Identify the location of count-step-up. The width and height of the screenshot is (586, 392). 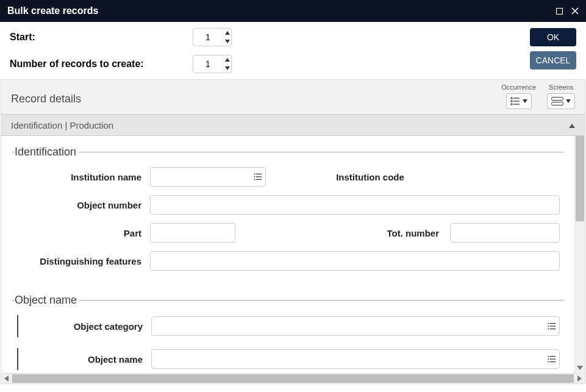
(227, 60).